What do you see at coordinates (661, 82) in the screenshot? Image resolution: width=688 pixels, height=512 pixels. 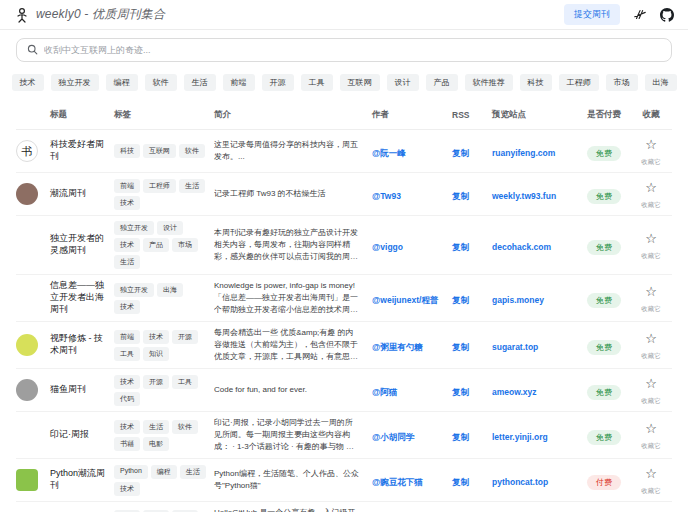 I see `filter-tag: 出海` at bounding box center [661, 82].